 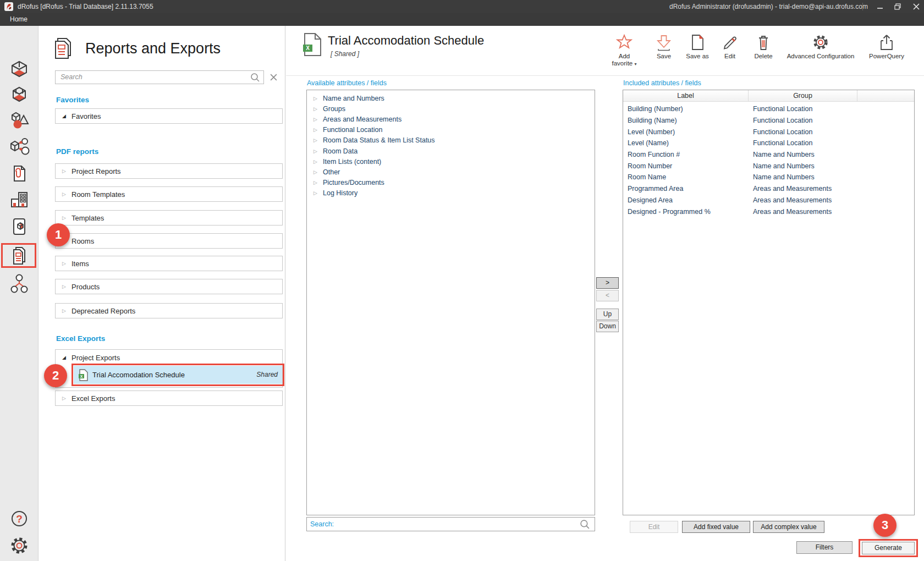 What do you see at coordinates (103, 311) in the screenshot?
I see `group-label: Deprecated Reports` at bounding box center [103, 311].